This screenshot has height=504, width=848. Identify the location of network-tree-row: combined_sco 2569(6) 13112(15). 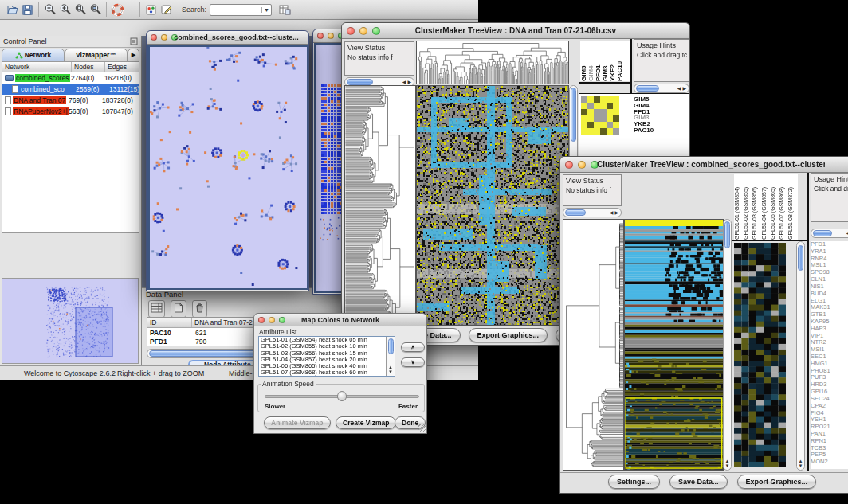
(70, 89).